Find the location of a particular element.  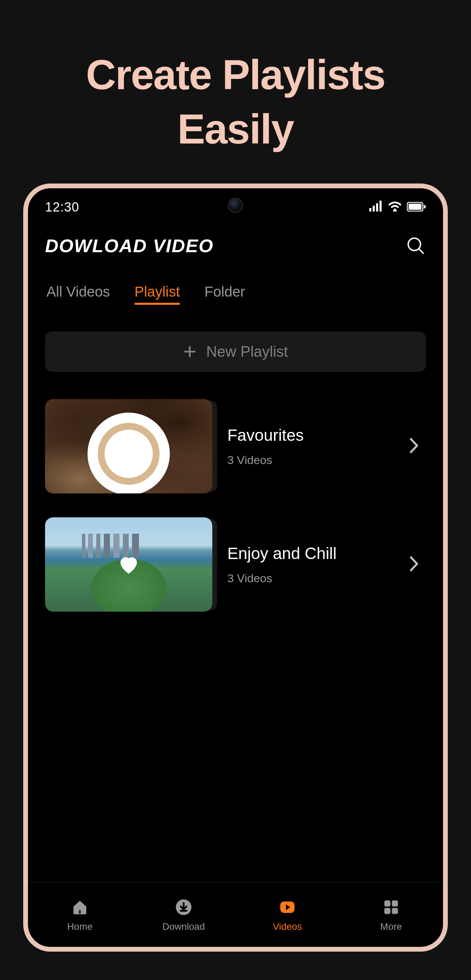

battery-icon is located at coordinates (416, 207).